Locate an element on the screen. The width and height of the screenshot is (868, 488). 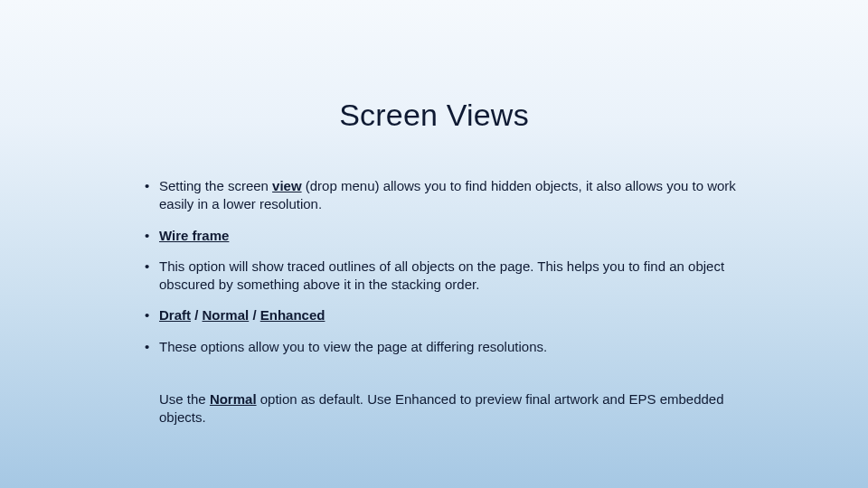
text: This option will show traced outlines of… is located at coordinates (441, 275).